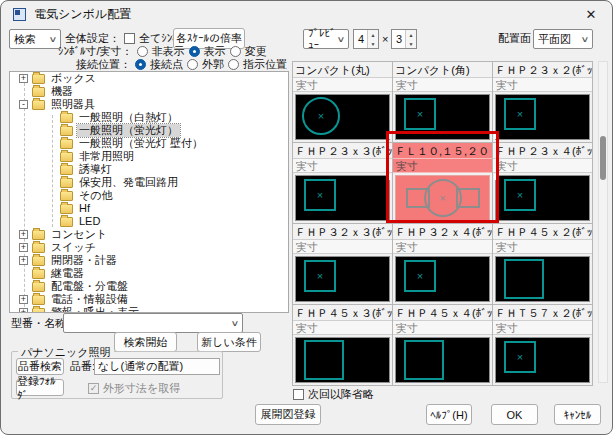 This screenshot has width=613, height=435. What do you see at coordinates (213, 64) in the screenshot?
I see `radio-outline-label: 外郭` at bounding box center [213, 64].